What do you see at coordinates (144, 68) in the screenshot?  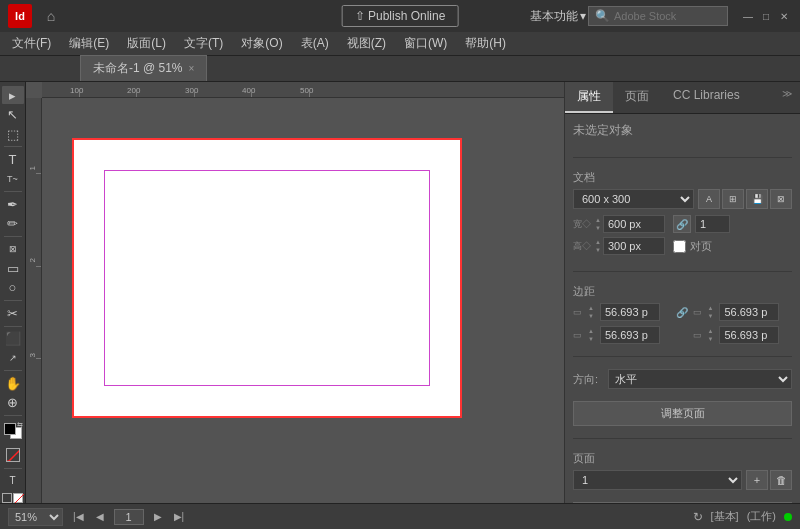 I see `document-tab: 未命名-1 @ 51% ×` at bounding box center [144, 68].